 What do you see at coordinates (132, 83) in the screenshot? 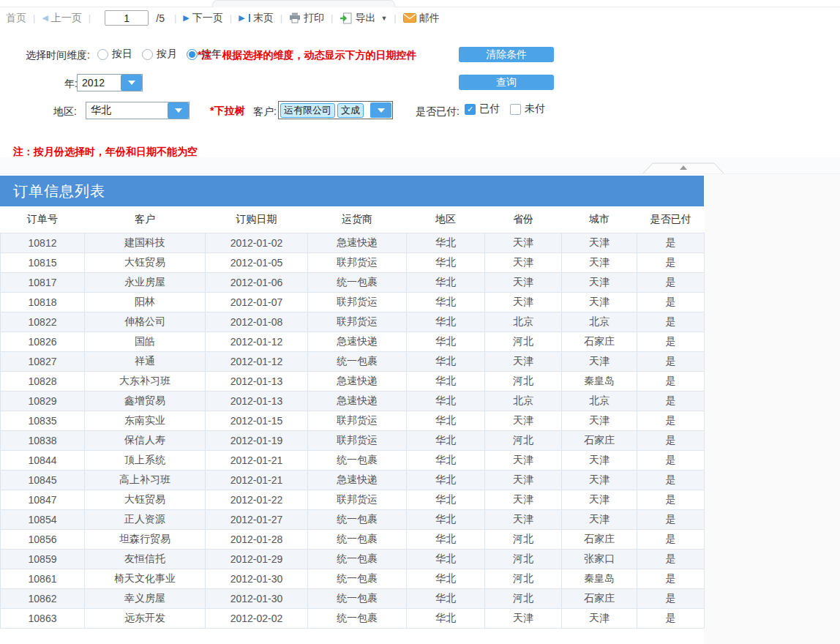
I see `year-select-dropdown-icon` at bounding box center [132, 83].